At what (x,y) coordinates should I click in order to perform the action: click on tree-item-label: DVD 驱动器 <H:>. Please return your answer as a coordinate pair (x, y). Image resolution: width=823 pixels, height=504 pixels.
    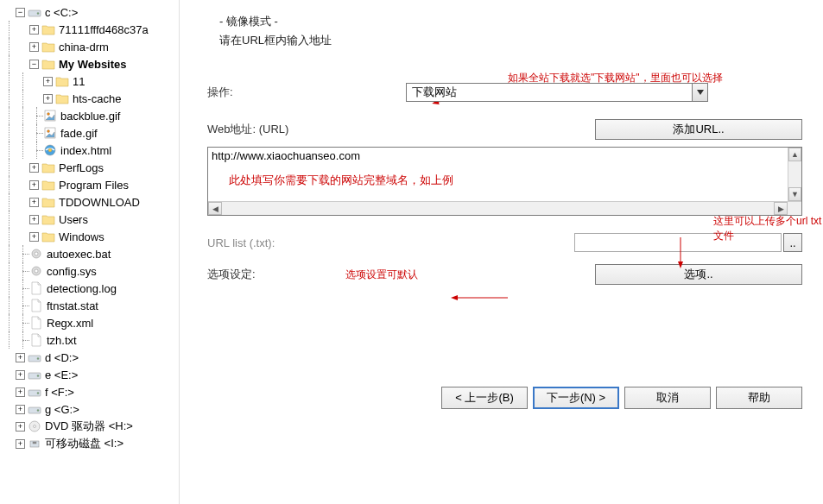
    Looking at the image, I should click on (89, 426).